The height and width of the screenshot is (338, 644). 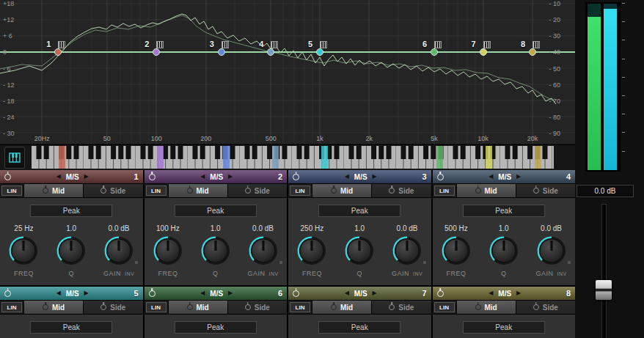 What do you see at coordinates (610, 271) in the screenshot?
I see `output-fader` at bounding box center [610, 271].